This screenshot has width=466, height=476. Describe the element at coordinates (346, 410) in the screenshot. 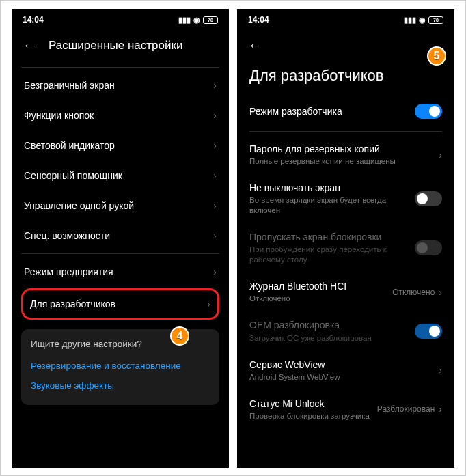

I see `dev-option-row: Статус Mi UnlockПроверка блокировки загр…` at that location.